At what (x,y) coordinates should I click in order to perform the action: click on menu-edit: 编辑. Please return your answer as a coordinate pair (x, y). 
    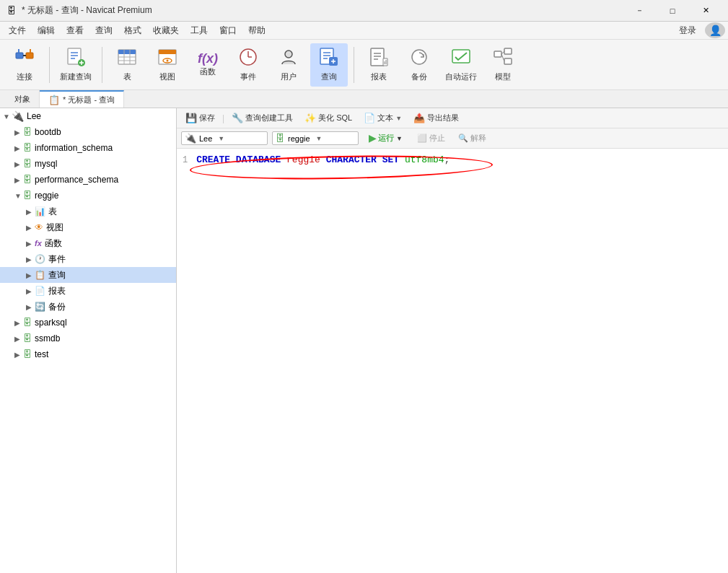
    Looking at the image, I should click on (46, 30).